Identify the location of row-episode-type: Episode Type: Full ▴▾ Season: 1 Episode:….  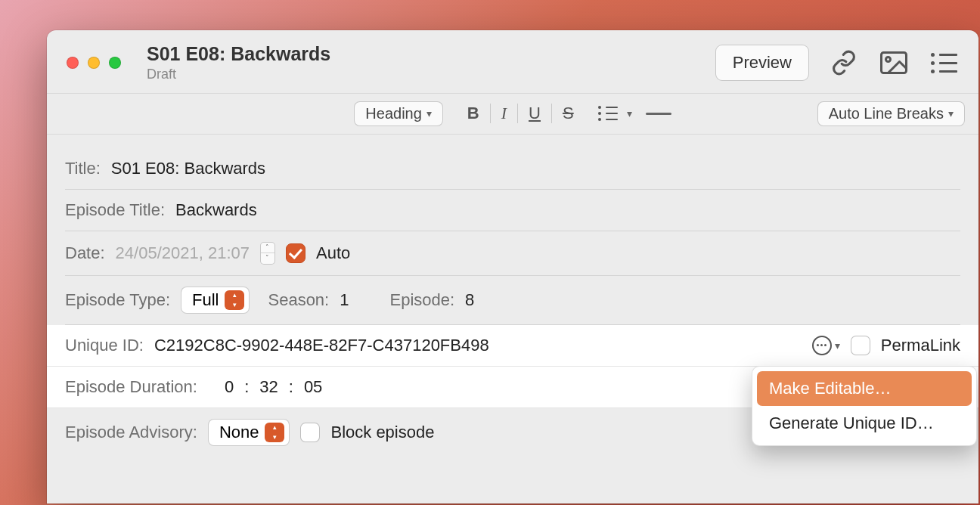
(513, 301).